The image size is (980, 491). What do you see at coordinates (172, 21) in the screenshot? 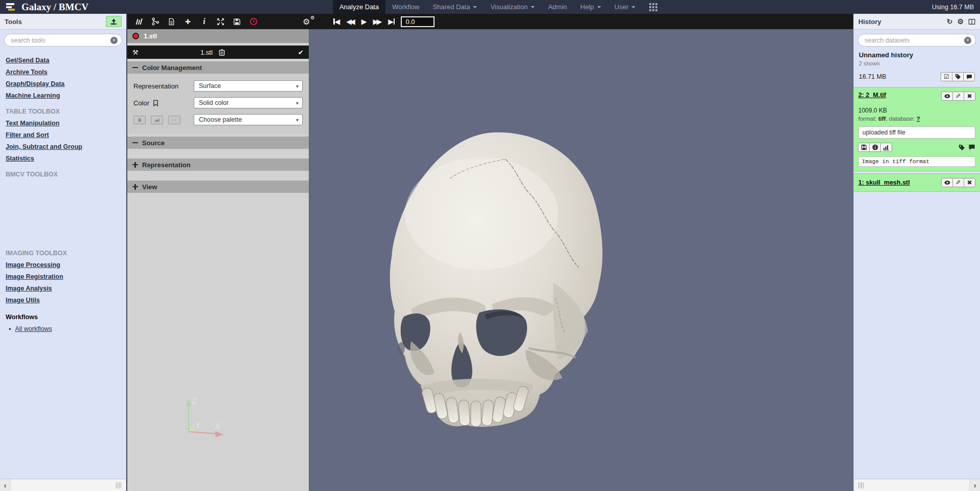
I see `document-icon` at bounding box center [172, 21].